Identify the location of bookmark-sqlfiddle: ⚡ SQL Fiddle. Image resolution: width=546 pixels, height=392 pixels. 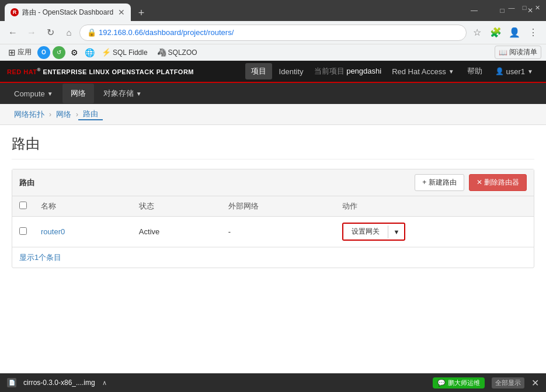
(125, 53).